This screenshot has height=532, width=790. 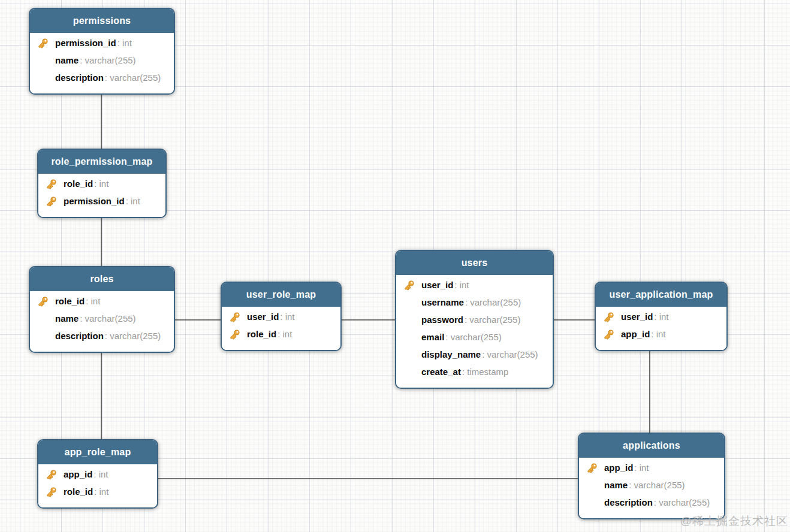 I want to click on table-header: role_permission_map, so click(x=102, y=162).